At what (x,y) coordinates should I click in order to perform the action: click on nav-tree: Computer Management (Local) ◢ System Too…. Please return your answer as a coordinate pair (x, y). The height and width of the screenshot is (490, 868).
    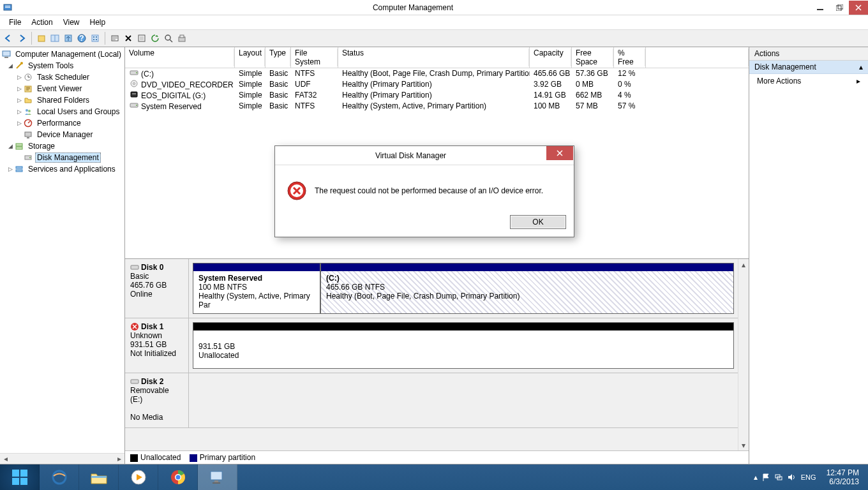
    Looking at the image, I should click on (63, 112).